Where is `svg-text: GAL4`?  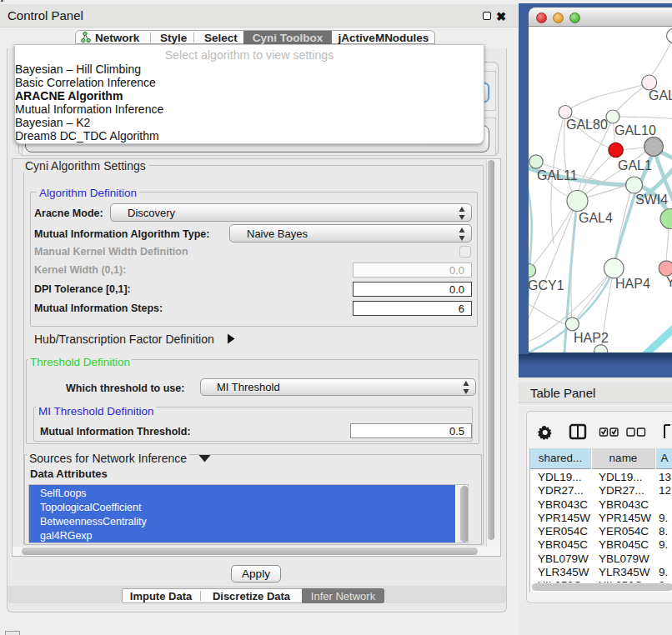 svg-text: GAL4 is located at coordinates (595, 218).